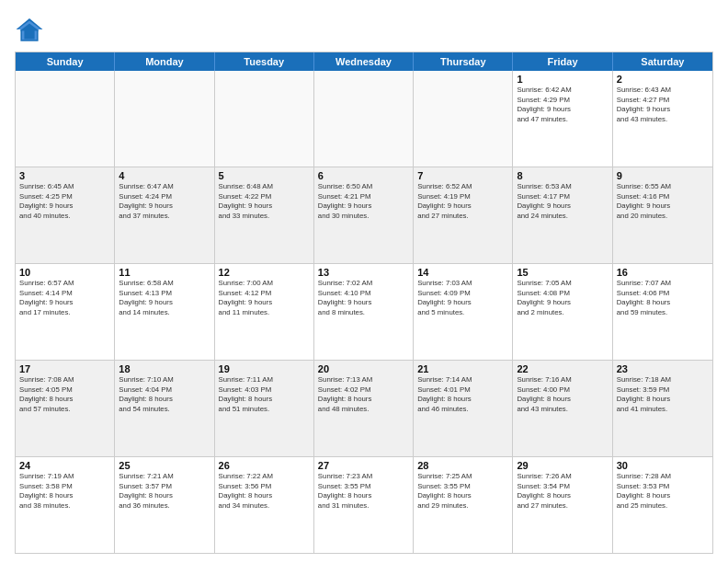 Image resolution: width=728 pixels, height=563 pixels. I want to click on day-info-26: Sunrise: 7:22 AM Sunset: 3:56 PM Dayligh…, so click(265, 491).